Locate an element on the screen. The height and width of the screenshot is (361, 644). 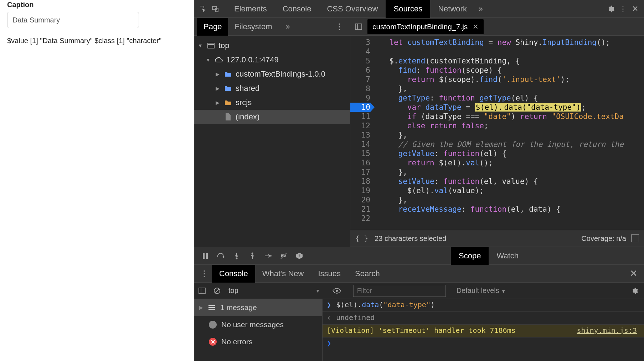
app-output: $value [1] "Data Summary" $class [1] "ch… is located at coordinates (97, 41).